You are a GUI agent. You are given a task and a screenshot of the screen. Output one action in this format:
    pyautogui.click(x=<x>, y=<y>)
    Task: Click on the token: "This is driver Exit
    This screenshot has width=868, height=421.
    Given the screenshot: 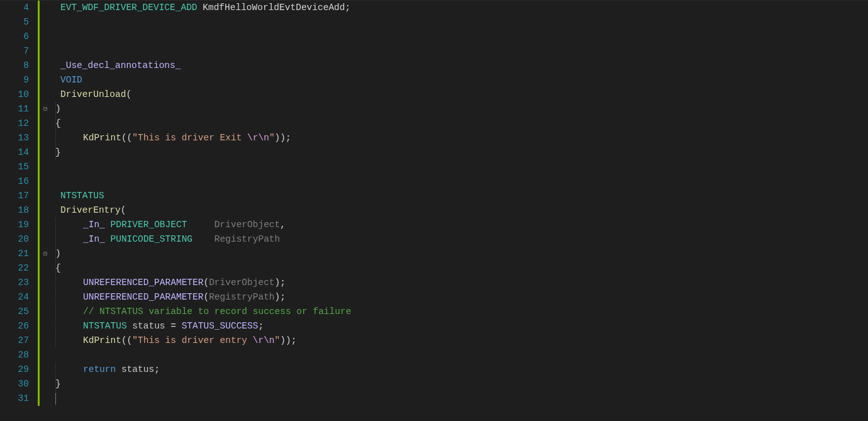 What is the action you would take?
    pyautogui.click(x=190, y=138)
    